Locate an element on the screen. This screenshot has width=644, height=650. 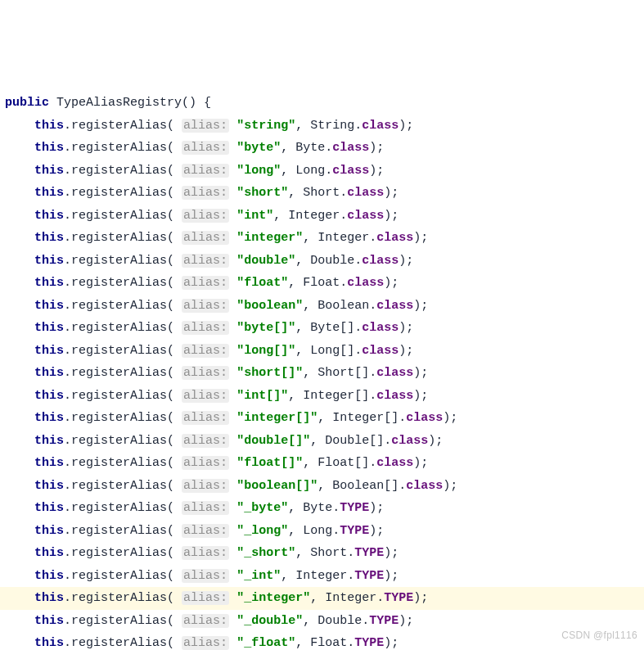
keyword-this: this is located at coordinates (49, 553).